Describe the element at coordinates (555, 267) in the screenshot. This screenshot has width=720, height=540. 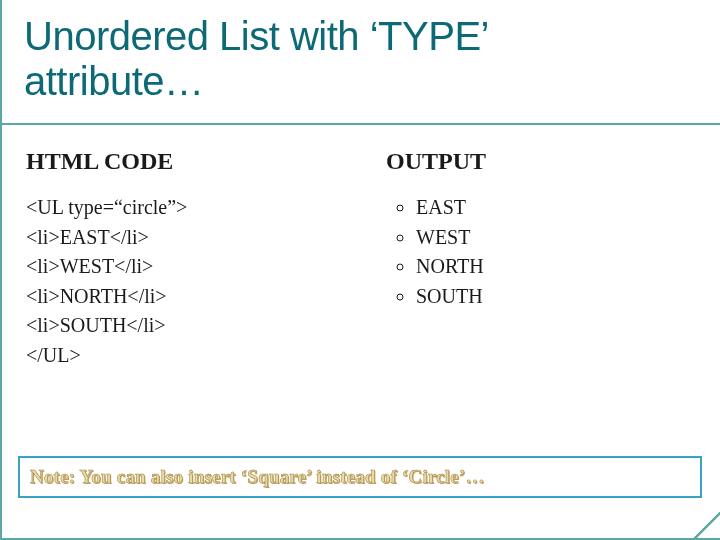
I see `list-item: NORTH` at that location.